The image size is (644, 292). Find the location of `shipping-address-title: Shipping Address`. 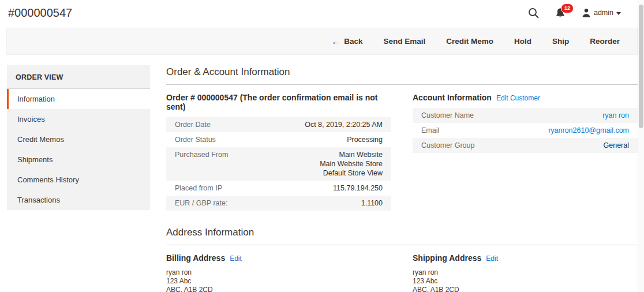

shipping-address-title: Shipping Address is located at coordinates (447, 258).